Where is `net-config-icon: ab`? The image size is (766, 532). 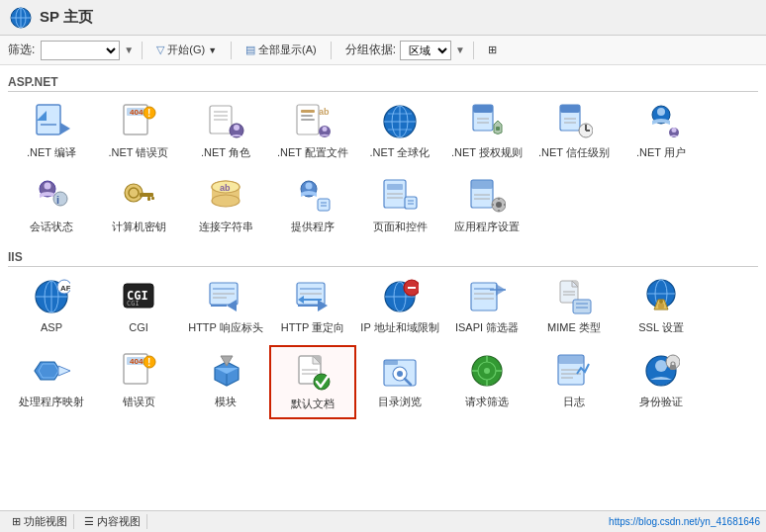
net-config-icon: ab is located at coordinates (313, 122).